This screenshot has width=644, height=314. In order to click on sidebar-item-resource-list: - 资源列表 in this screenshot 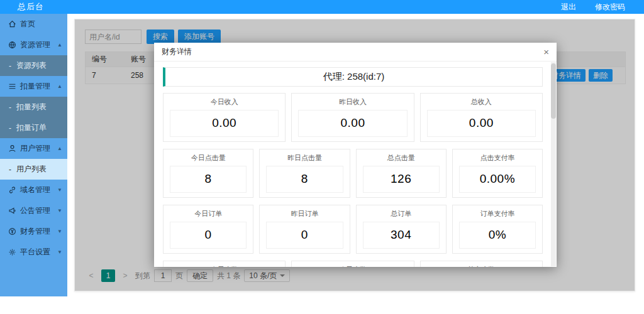, I will do `click(34, 65)`.